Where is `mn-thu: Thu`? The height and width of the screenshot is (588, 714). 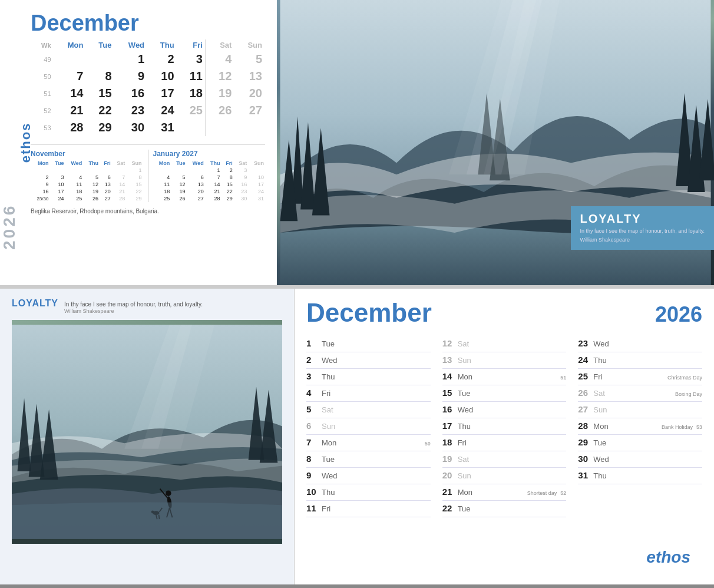 mn-thu: Thu is located at coordinates (91, 163).